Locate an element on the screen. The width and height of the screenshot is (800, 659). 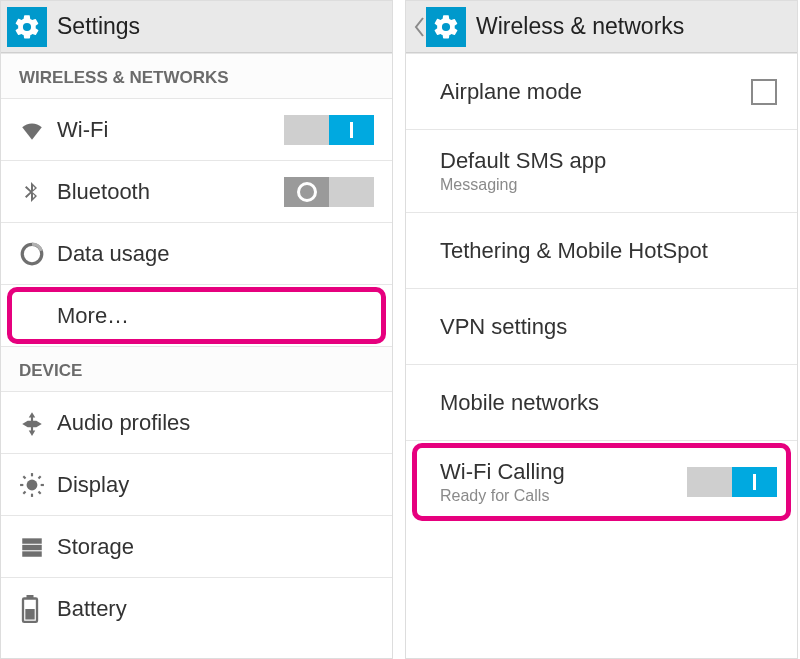
row-battery: Battery is located at coordinates (196, 608).